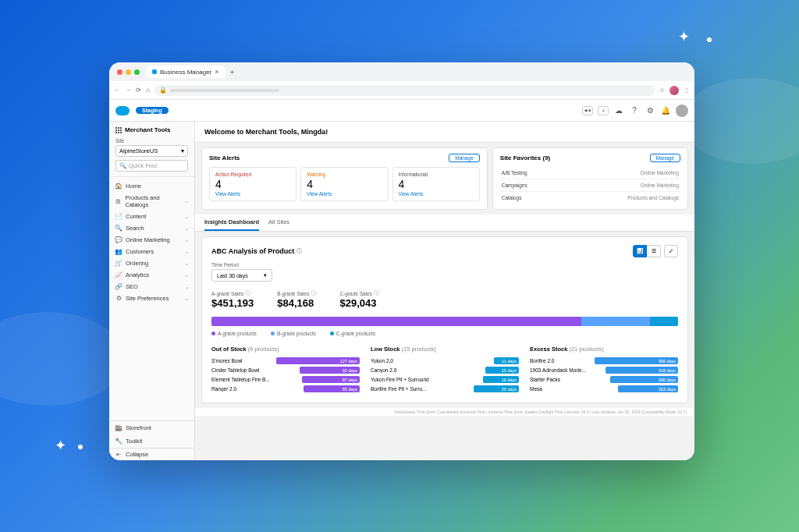 This screenshot has height=532, width=799. What do you see at coordinates (154, 72) in the screenshot?
I see `tab-favicon` at bounding box center [154, 72].